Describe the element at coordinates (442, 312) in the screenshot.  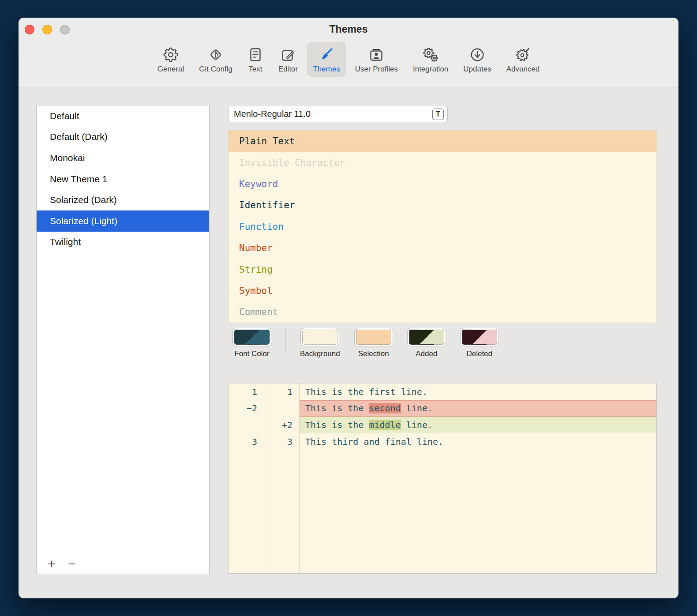
I see `token-row-comment: Comment` at that location.